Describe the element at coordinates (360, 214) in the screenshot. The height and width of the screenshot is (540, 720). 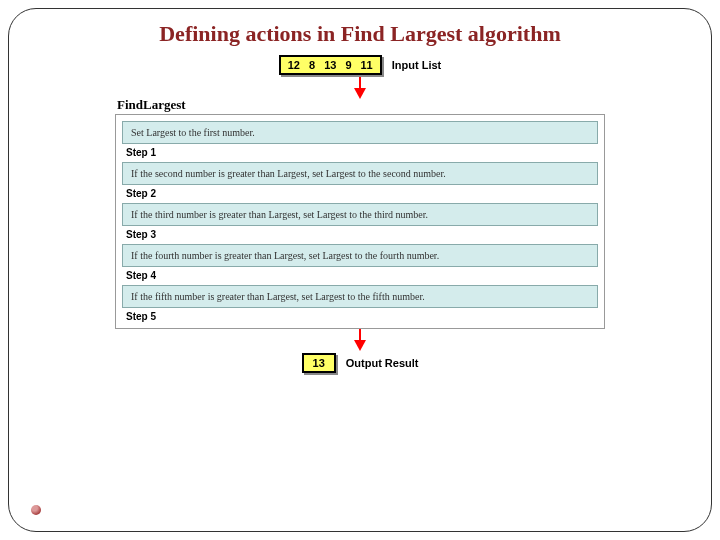
I see `step-action-3: If the third number is greater than Larg…` at that location.